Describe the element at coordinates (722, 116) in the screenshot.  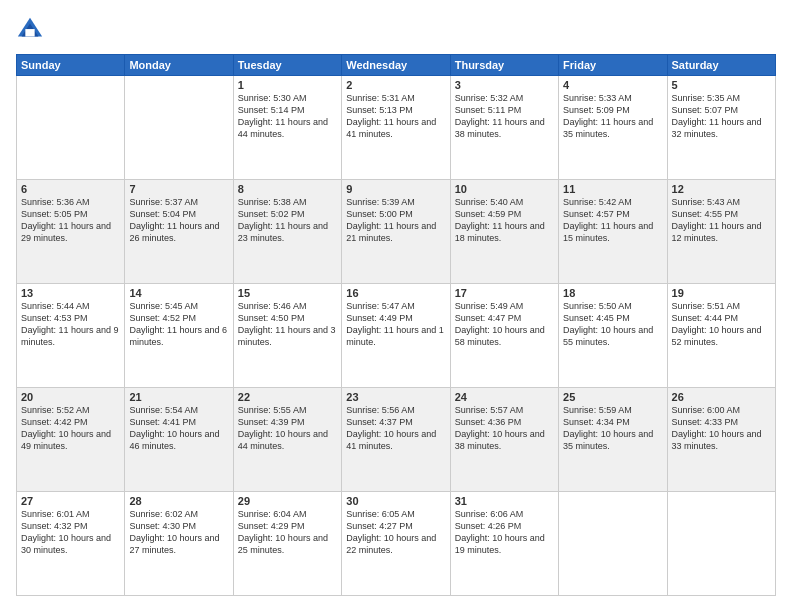
I see `day-info: Sunrise: 5:35 AM Sunset: 5:07 PM Dayligh…` at that location.